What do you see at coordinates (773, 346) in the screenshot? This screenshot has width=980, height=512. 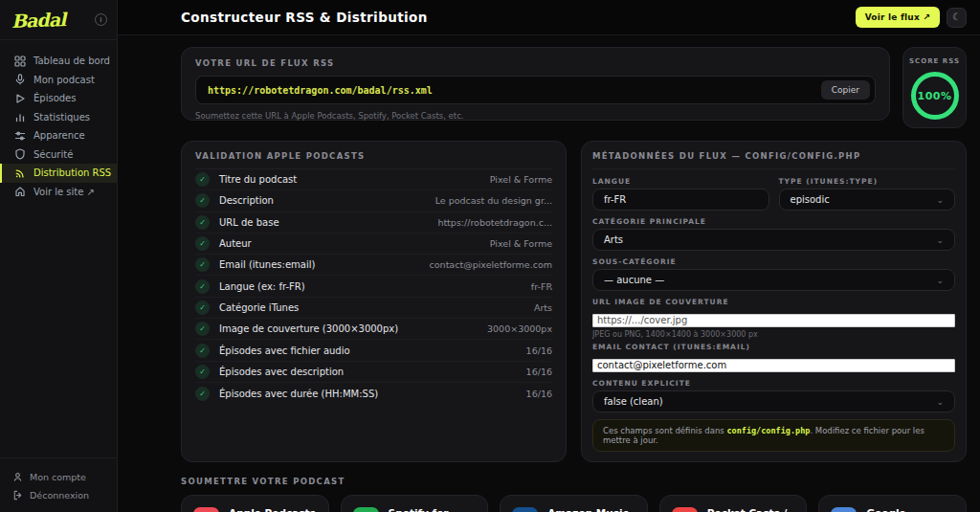 I see `email-contact-label: EMAIL CONTACT (ITUNES:EMAIL)` at bounding box center [773, 346].